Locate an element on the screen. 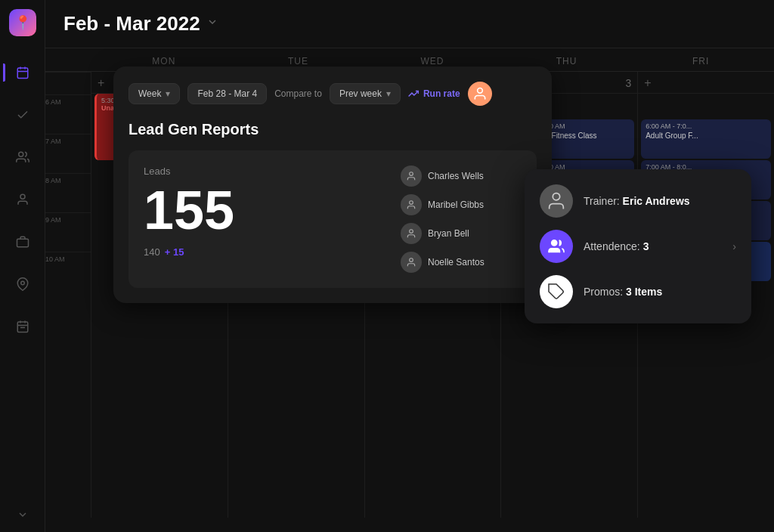 The width and height of the screenshot is (774, 532). sidebar-item-location is located at coordinates (23, 284).